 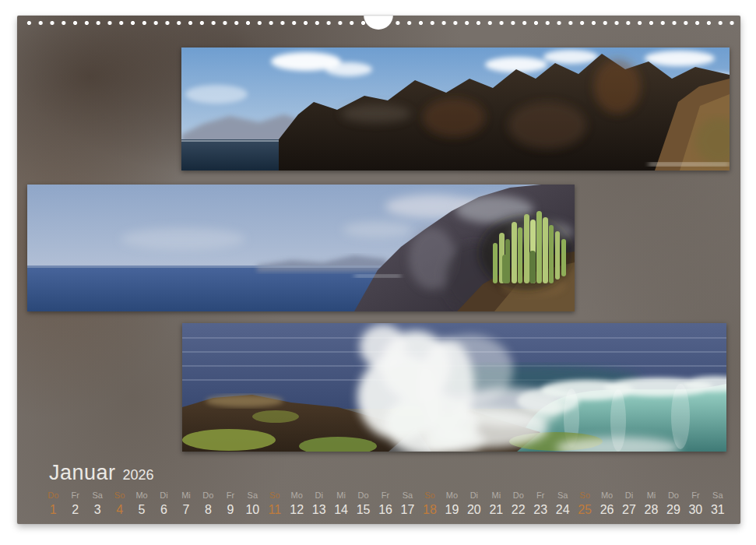 What do you see at coordinates (430, 510) in the screenshot?
I see `day-number: 18` at bounding box center [430, 510].